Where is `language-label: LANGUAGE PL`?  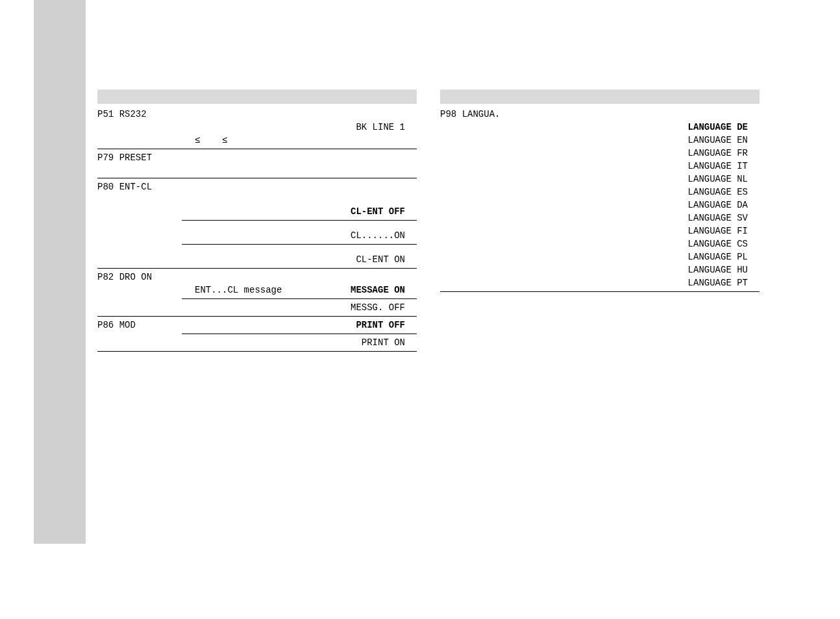 language-label: LANGUAGE PL is located at coordinates (600, 257).